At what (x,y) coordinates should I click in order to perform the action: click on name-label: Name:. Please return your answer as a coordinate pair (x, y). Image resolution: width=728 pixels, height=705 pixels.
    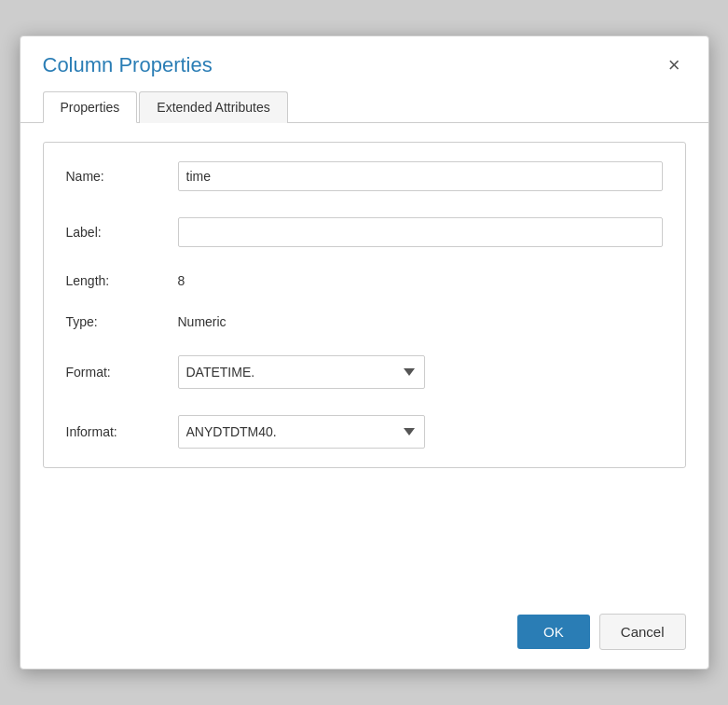
    Looking at the image, I should click on (122, 176).